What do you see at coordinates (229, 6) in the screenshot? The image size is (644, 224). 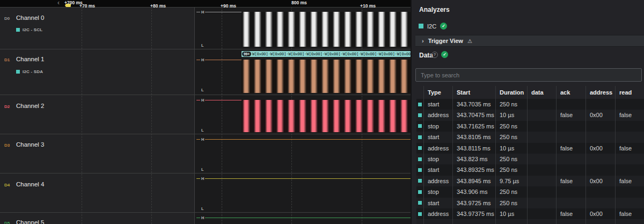 I see `ruler-tick-label: +90 ms` at bounding box center [229, 6].